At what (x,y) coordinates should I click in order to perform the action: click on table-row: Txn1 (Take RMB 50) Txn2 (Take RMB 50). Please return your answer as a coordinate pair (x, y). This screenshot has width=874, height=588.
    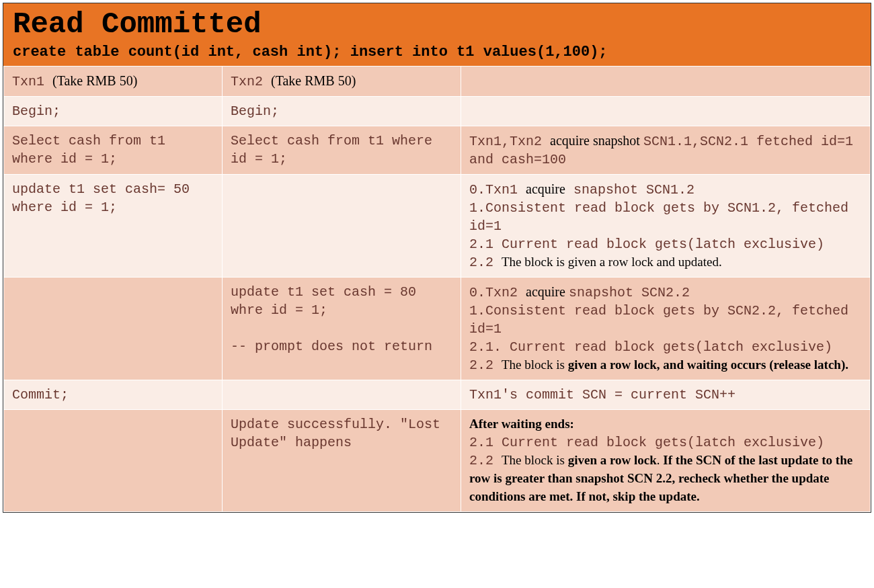
    Looking at the image, I should click on (437, 82).